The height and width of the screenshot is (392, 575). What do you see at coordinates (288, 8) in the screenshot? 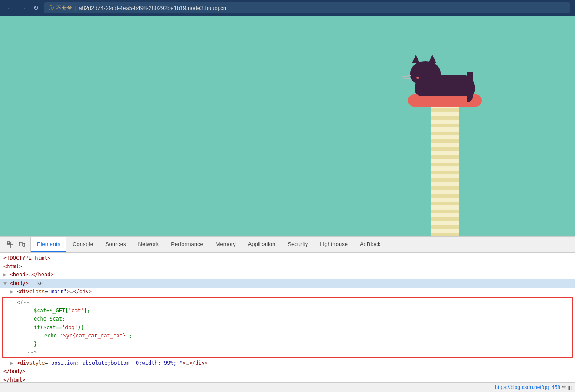
I see `browser-titlebar: ← → ↻ ⓘ 不安全 | a82d2d74-29cd-4ea5-b498-28…` at bounding box center [288, 8].